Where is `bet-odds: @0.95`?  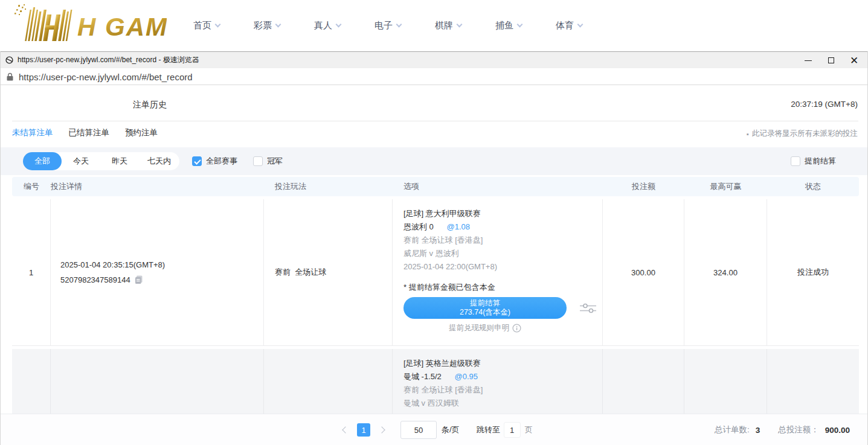 bet-odds: @0.95 is located at coordinates (466, 377).